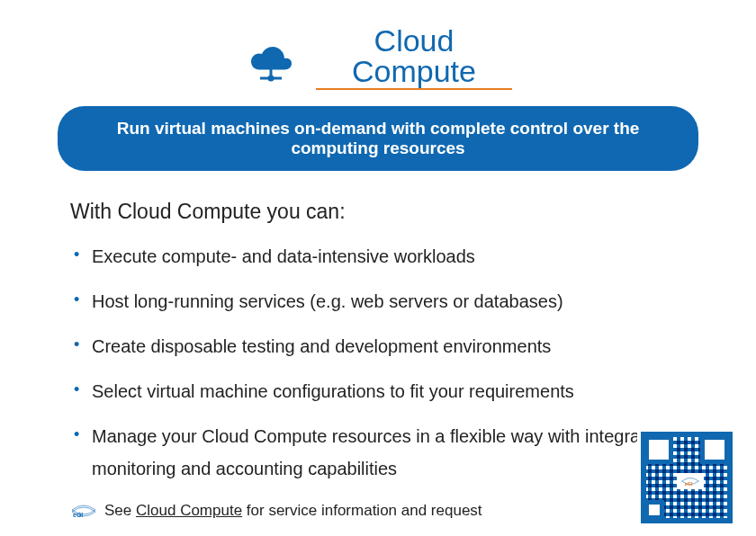 Image resolution: width=756 pixels, height=536 pixels. I want to click on footer-suffix: for service information and request, so click(362, 511).